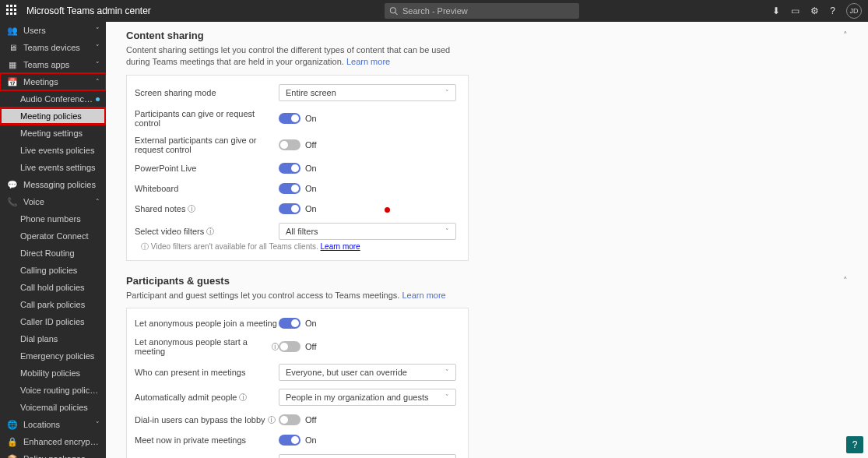 This screenshot has width=868, height=458. I want to click on help-bubble: ?, so click(855, 445).